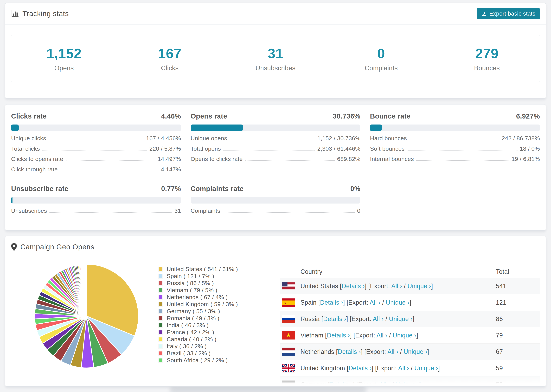  What do you see at coordinates (499, 336) in the screenshot?
I see `total-cell: 79` at bounding box center [499, 336].